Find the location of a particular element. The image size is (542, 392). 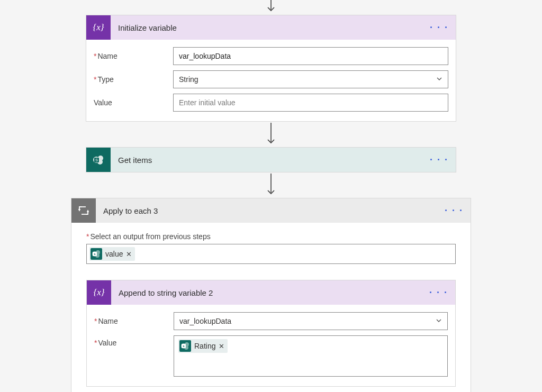

value-field: s Rating ✕ is located at coordinates (311, 356).